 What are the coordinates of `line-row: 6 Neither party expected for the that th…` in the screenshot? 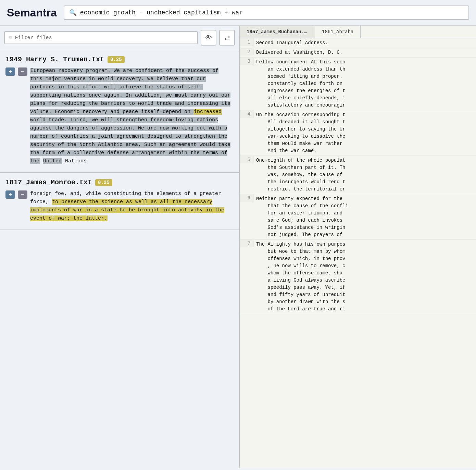 It's located at (358, 217).